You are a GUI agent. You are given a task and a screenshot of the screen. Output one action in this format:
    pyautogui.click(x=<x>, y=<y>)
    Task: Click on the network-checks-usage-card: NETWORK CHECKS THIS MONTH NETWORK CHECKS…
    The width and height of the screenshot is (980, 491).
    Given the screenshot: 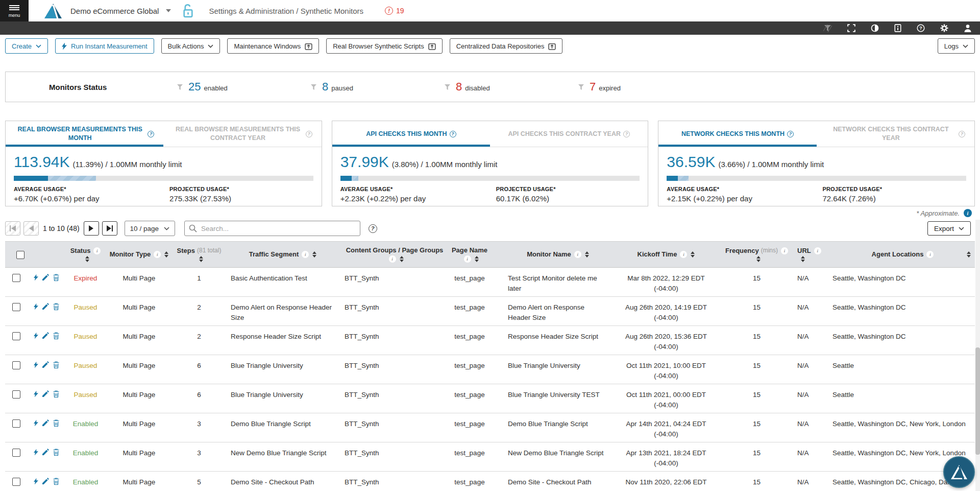 What is the action you would take?
    pyautogui.click(x=817, y=163)
    